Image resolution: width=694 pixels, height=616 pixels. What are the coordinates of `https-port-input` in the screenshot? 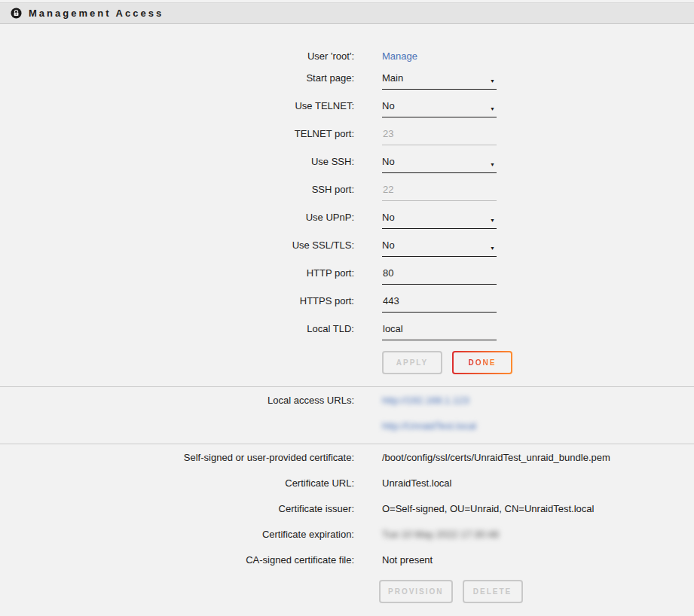 It's located at (439, 304).